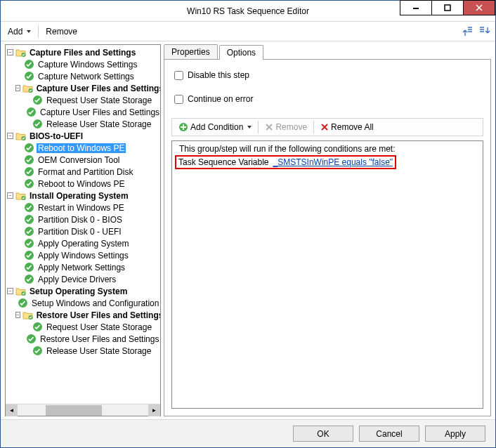  What do you see at coordinates (100, 112) in the screenshot?
I see `tree-item-label: Capture User Files and Settings` at bounding box center [100, 112].